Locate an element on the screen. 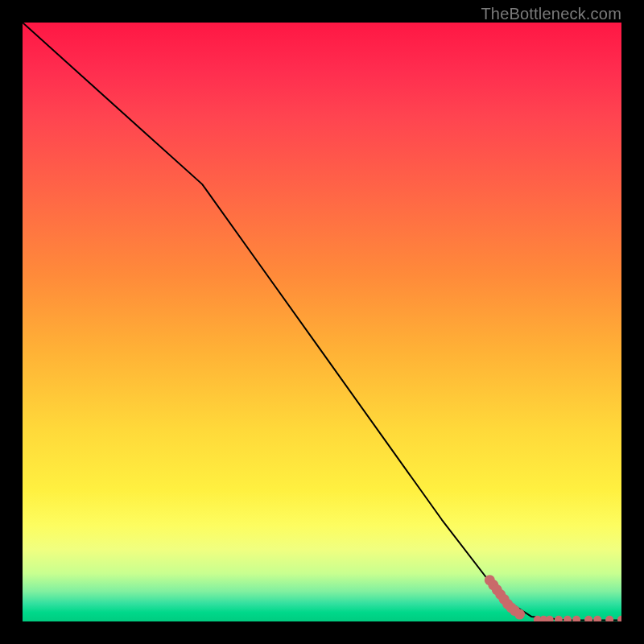 The height and width of the screenshot is (644, 644). watermark-text: TheBottleneck.com is located at coordinates (551, 14).